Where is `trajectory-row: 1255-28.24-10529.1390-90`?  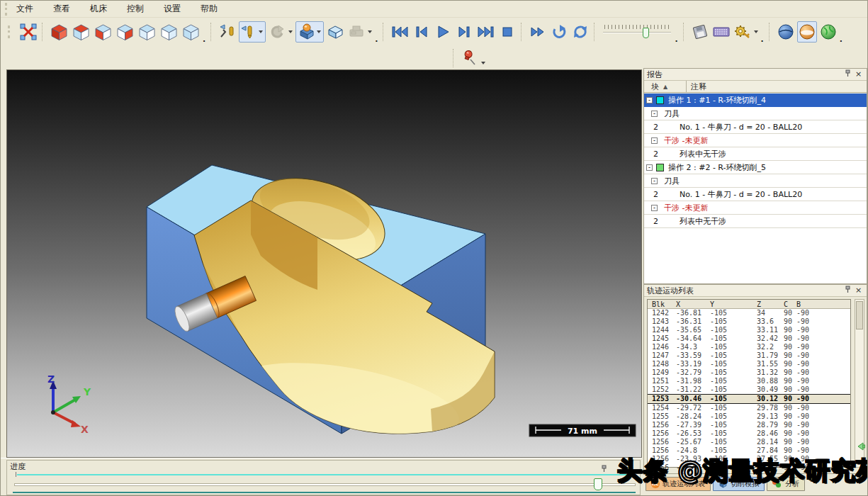 trajectory-row: 1255-28.24-10529.1390-90 is located at coordinates (749, 417).